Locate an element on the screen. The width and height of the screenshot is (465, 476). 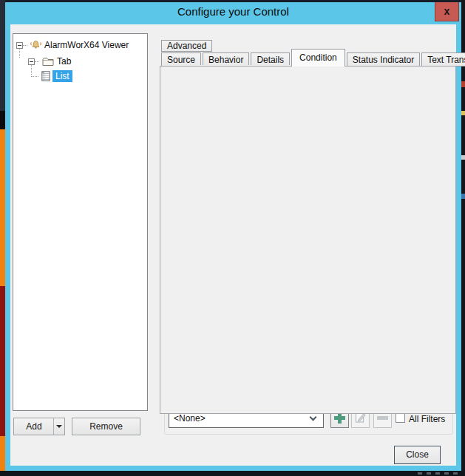
minus-icon is located at coordinates (383, 418).